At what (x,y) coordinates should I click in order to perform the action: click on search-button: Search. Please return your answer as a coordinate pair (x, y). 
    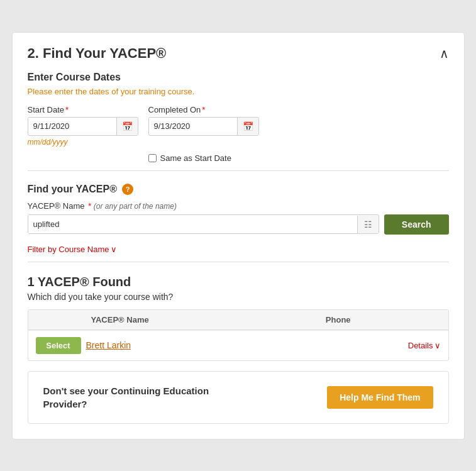
    Looking at the image, I should click on (416, 224).